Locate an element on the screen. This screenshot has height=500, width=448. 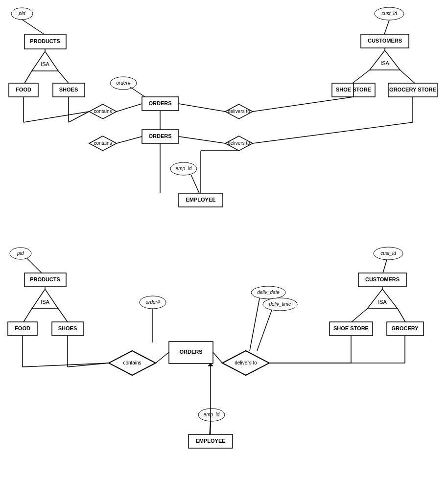
attr-order-bot-label: order# is located at coordinates (153, 302).